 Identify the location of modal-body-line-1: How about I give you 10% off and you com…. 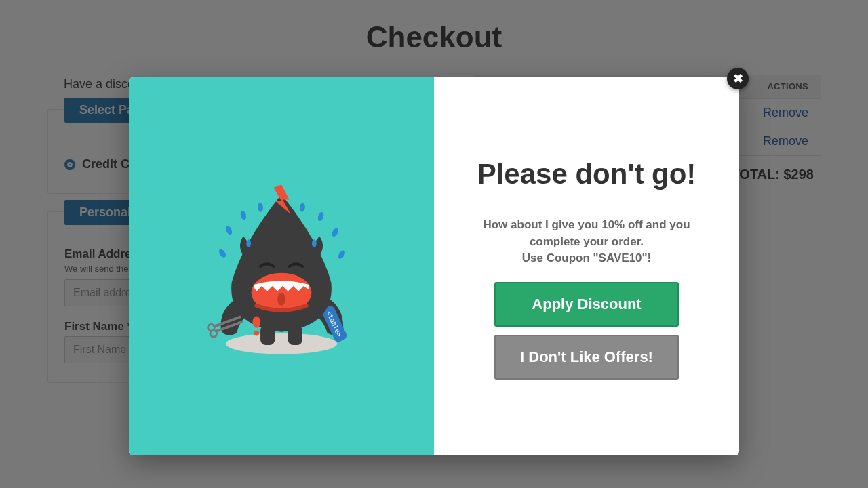
(587, 233).